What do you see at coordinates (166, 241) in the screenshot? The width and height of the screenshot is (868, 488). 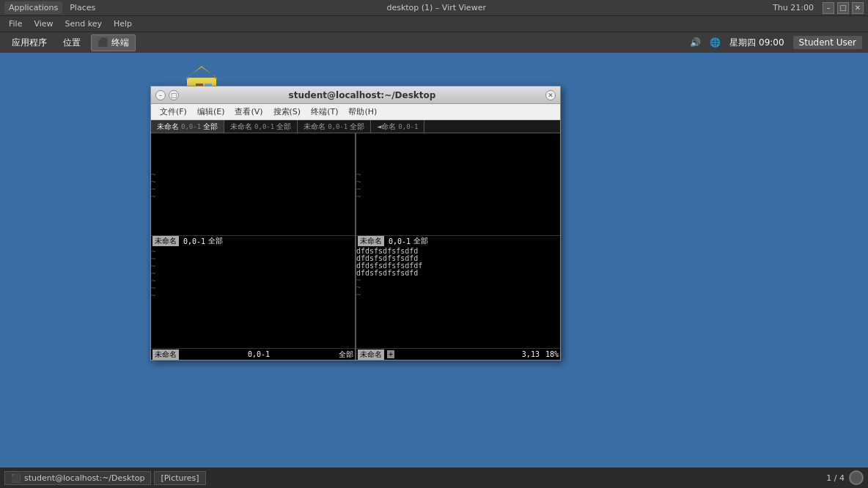 I see `vim-lts-name: 未命名` at bounding box center [166, 241].